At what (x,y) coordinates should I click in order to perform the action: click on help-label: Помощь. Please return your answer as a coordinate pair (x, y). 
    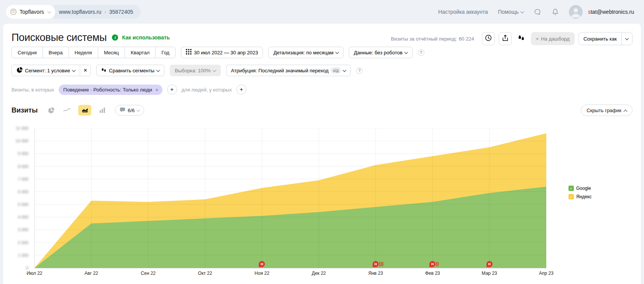
    Looking at the image, I should click on (508, 12).